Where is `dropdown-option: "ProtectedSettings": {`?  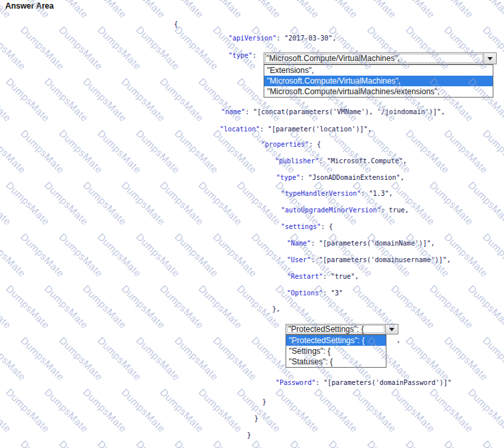
dropdown-option: "ProtectedSettings": { is located at coordinates (336, 340).